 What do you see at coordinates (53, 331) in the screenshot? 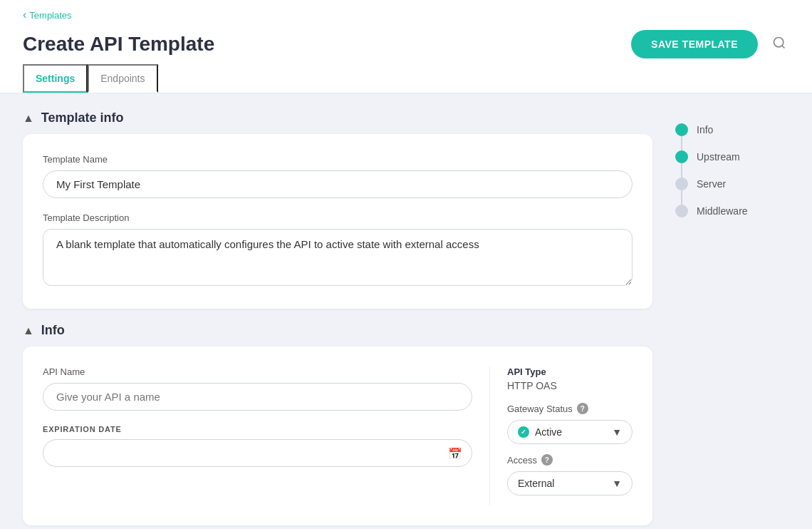
I see `info-section-title: Info` at bounding box center [53, 331].